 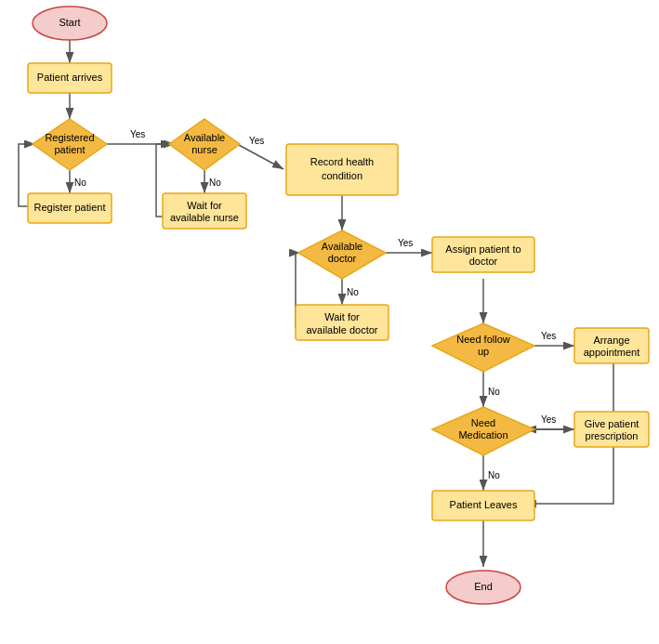 I want to click on patient-leaves-label: Patient Leaves, so click(x=483, y=505).